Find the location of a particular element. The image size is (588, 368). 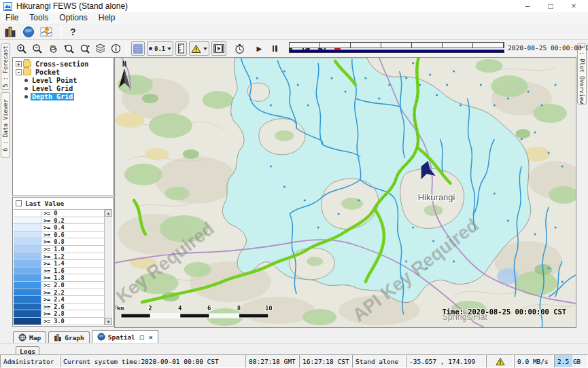

time-slider is located at coordinates (397, 49).